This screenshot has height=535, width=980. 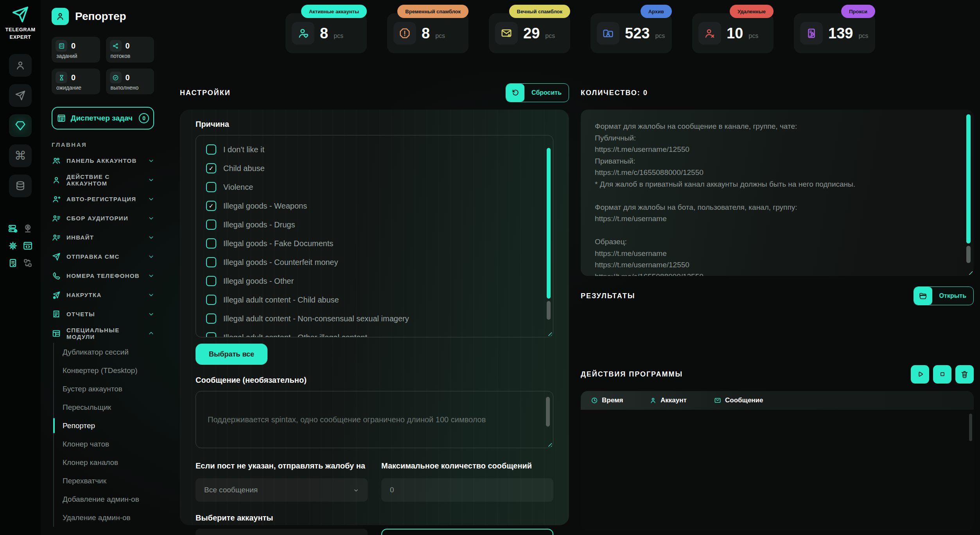 I want to click on stop-icon, so click(x=942, y=374).